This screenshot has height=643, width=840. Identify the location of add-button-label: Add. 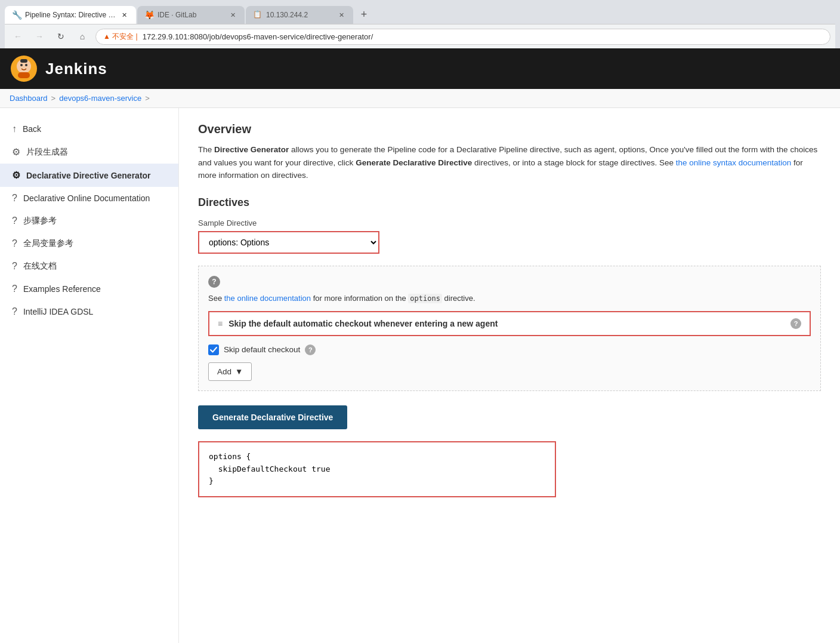
(224, 371).